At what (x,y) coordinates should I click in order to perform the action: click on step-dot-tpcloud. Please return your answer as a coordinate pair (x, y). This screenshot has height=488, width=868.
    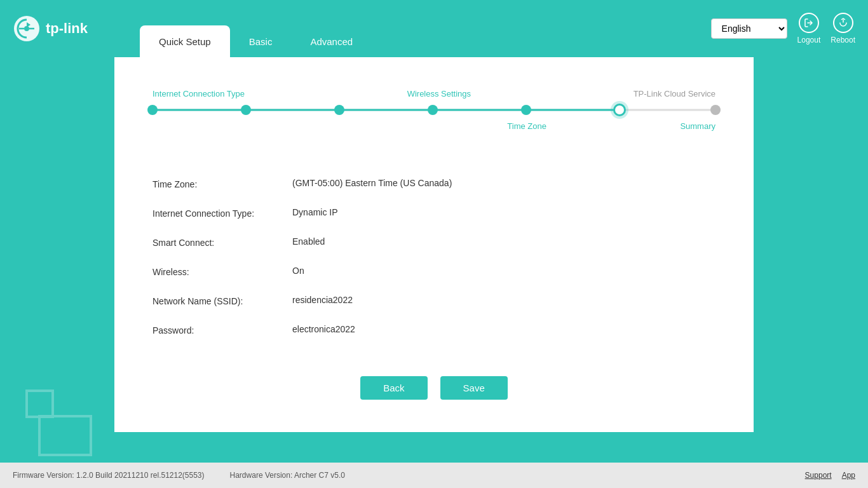
    Looking at the image, I should click on (620, 110).